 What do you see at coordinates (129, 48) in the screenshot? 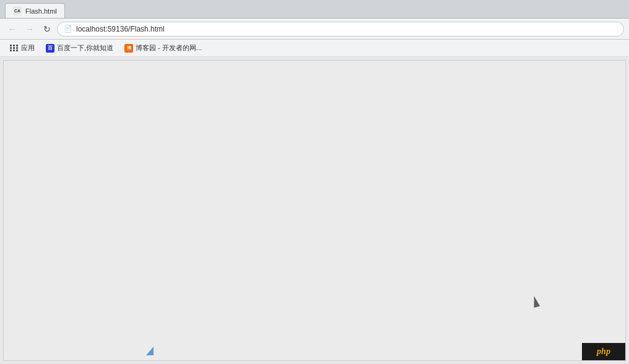
I see `bokeyuan-favicon: 博` at bounding box center [129, 48].